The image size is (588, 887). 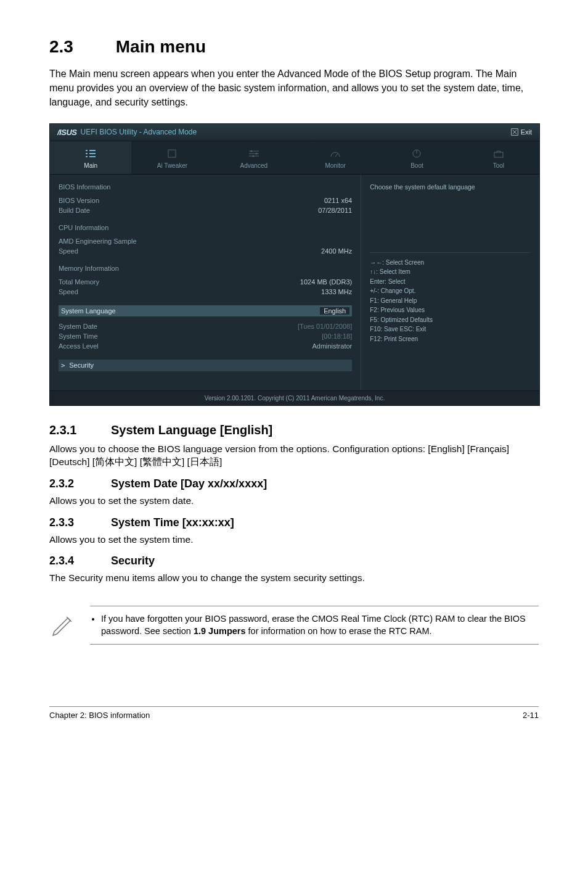 What do you see at coordinates (205, 199) in the screenshot?
I see `bios-info-section: BIOS Information BIOS Version0211 x64 Bu…` at bounding box center [205, 199].